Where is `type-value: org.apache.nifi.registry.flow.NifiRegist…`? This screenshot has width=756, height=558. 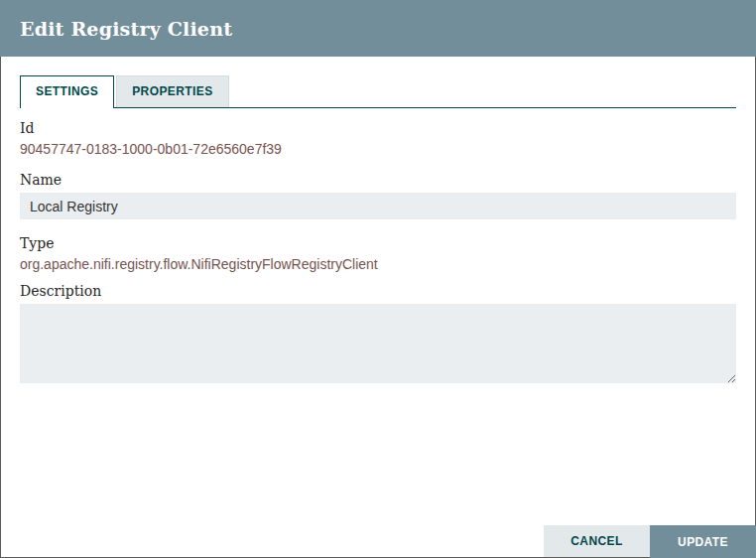 type-value: org.apache.nifi.registry.flow.NifiRegist… is located at coordinates (378, 264).